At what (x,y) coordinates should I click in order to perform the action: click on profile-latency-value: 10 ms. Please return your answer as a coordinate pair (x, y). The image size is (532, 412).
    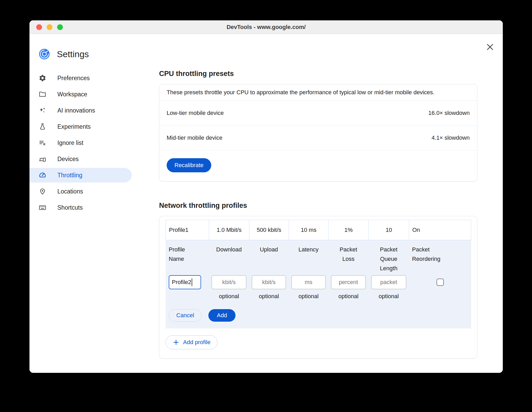
    Looking at the image, I should click on (309, 230).